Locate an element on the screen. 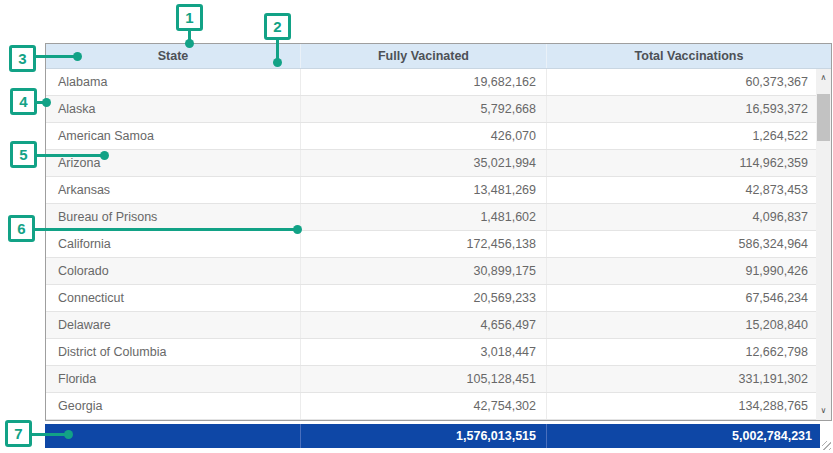 This screenshot has width=833, height=453. total-vaccinations-cell: 586,324,964 is located at coordinates (682, 244).